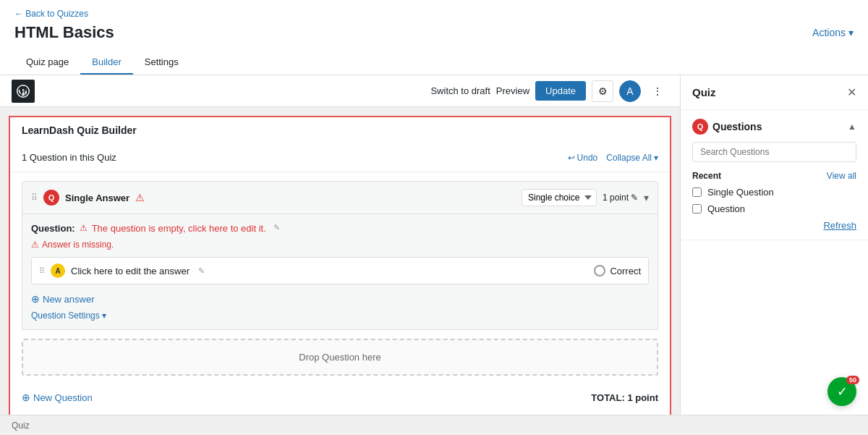 The image size is (868, 435). What do you see at coordinates (842, 392) in the screenshot?
I see `success-badge: ✓ 50` at bounding box center [842, 392].